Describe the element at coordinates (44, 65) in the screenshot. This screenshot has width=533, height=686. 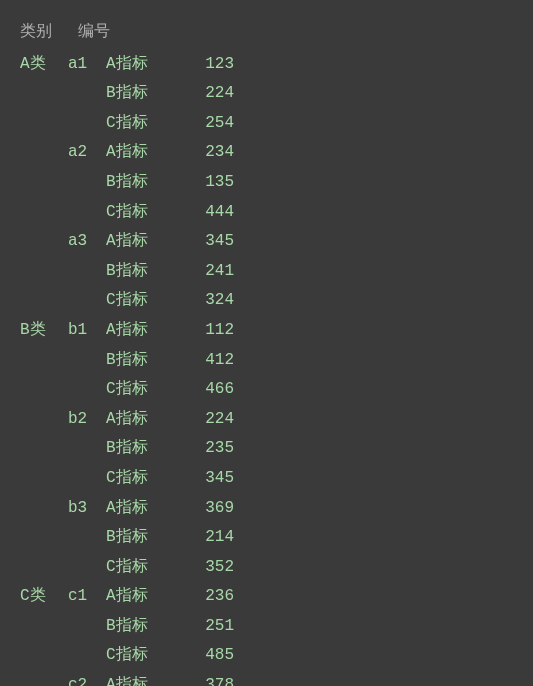
I see `cell-category: A类` at that location.